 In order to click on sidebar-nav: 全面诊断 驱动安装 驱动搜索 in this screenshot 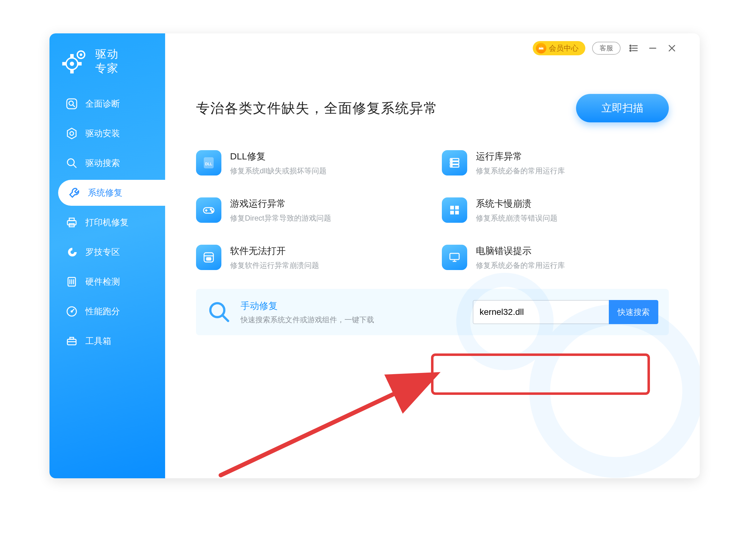, I will do `click(107, 223)`.